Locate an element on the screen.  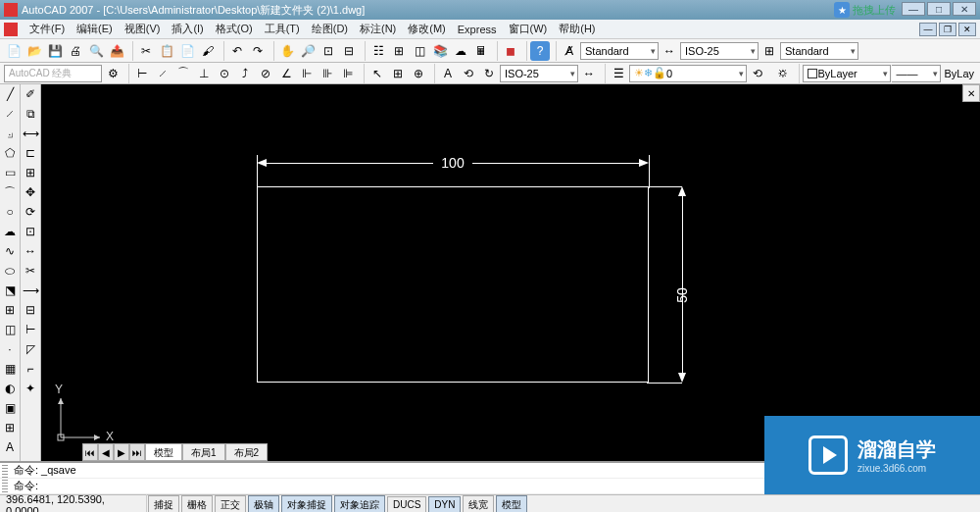
layer-states-icon: ⛭ is located at coordinates (783, 74).